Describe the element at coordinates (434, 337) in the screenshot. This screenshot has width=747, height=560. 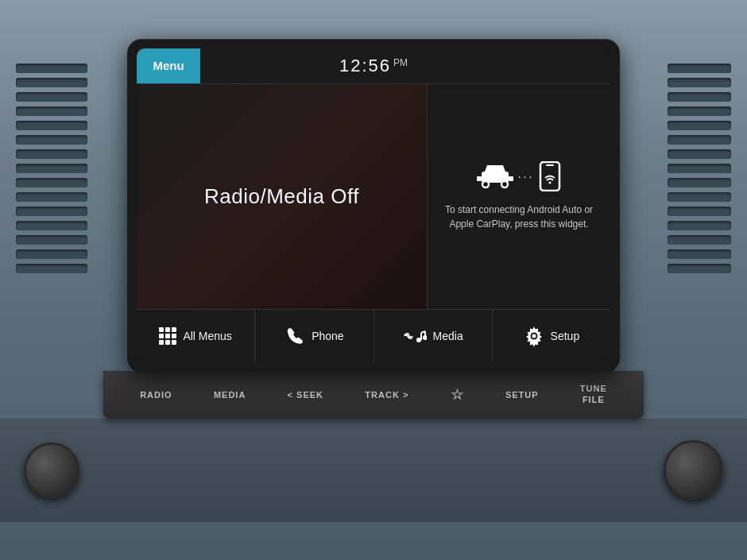
I see `nav-item-media: Media` at that location.